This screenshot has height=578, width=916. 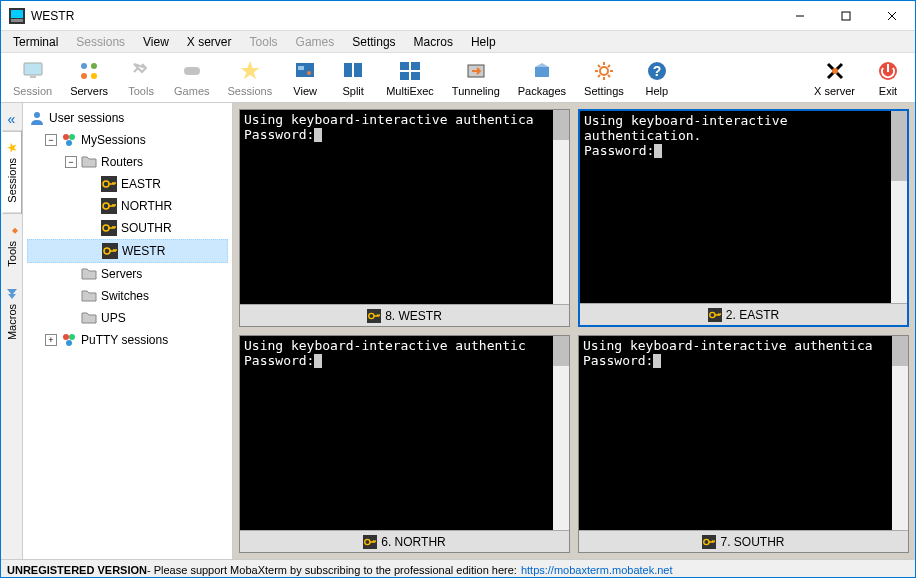 I want to click on tunnel-icon, so click(x=476, y=71).